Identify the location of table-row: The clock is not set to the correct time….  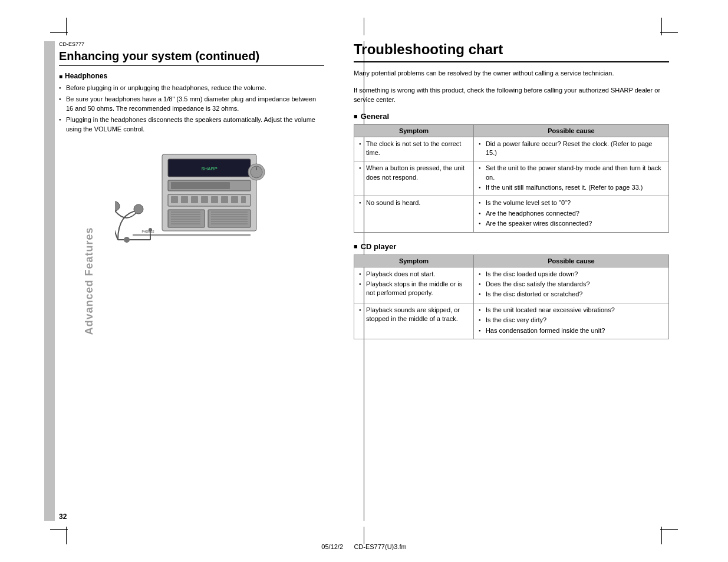
(512, 149).